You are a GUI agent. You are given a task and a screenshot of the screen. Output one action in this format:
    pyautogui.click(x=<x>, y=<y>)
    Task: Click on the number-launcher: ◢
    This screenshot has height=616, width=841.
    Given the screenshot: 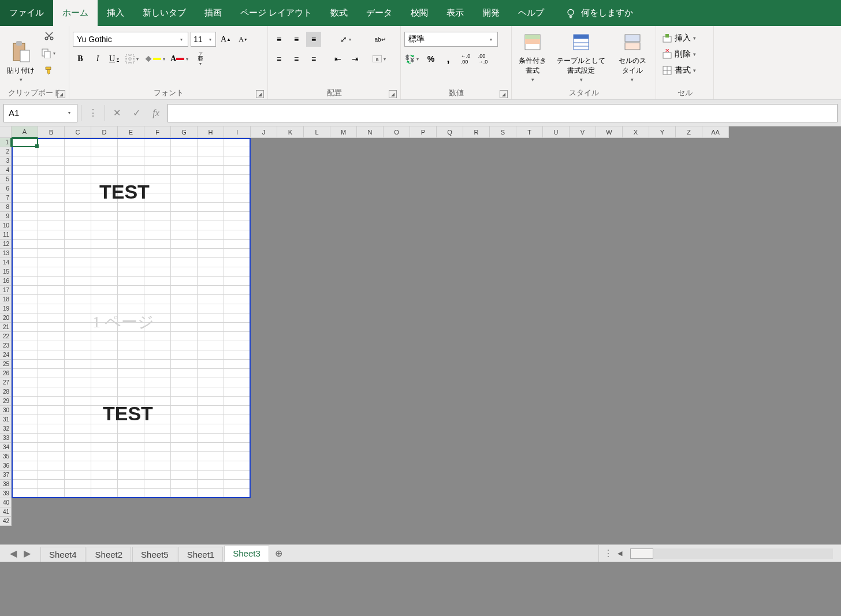 What is the action you would take?
    pyautogui.click(x=504, y=94)
    